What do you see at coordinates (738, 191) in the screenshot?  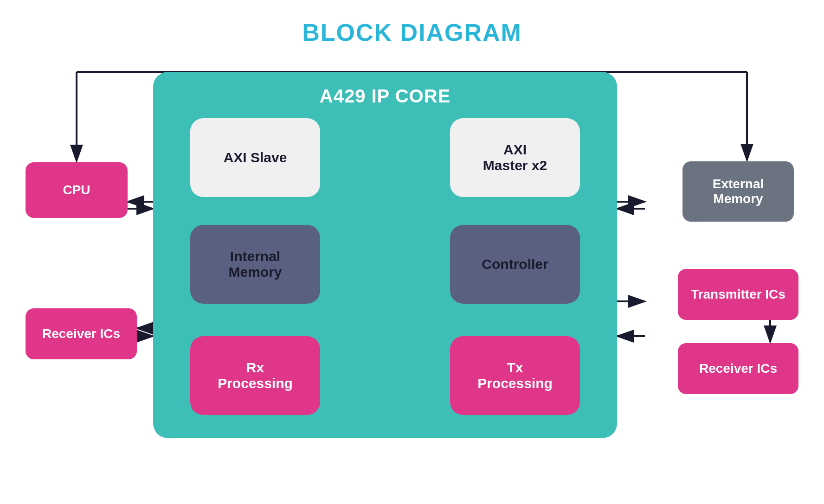 I see `external-memory-box: ExternalMemory` at bounding box center [738, 191].